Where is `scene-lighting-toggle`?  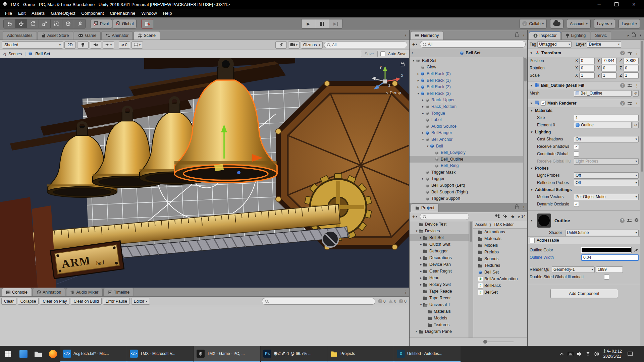
scene-lighting-toggle is located at coordinates (83, 45).